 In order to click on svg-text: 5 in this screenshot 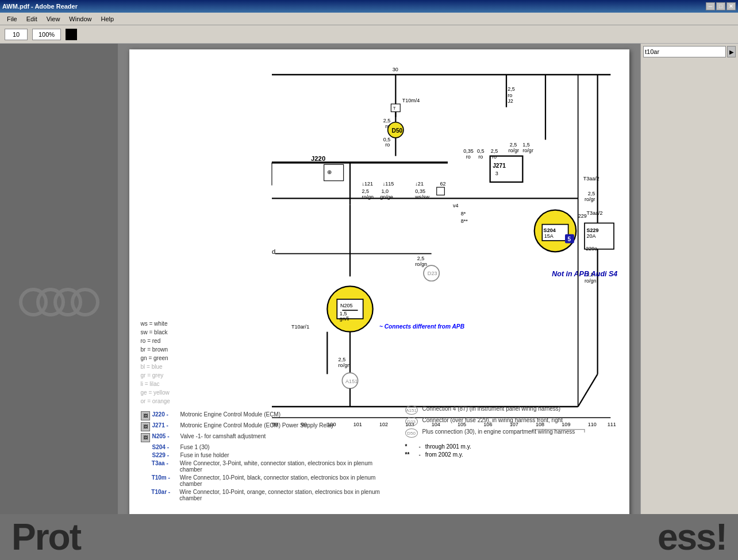, I will do `click(569, 239)`.